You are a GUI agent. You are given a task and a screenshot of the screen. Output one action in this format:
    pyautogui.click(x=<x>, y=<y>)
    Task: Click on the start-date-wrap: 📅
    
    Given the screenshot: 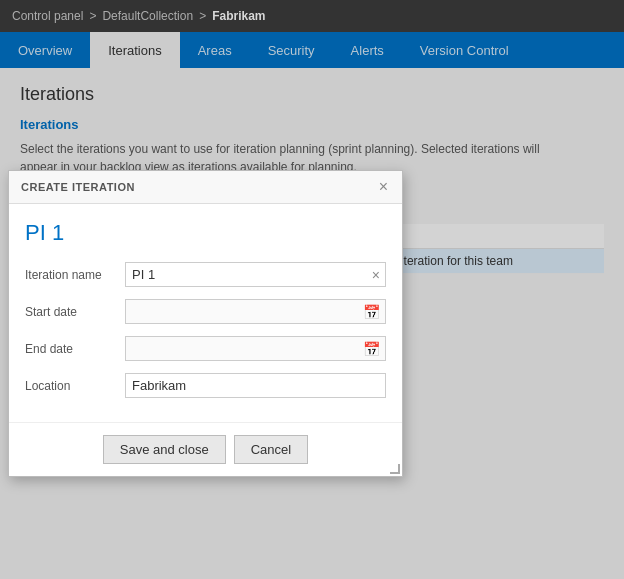 What is the action you would take?
    pyautogui.click(x=256, y=312)
    